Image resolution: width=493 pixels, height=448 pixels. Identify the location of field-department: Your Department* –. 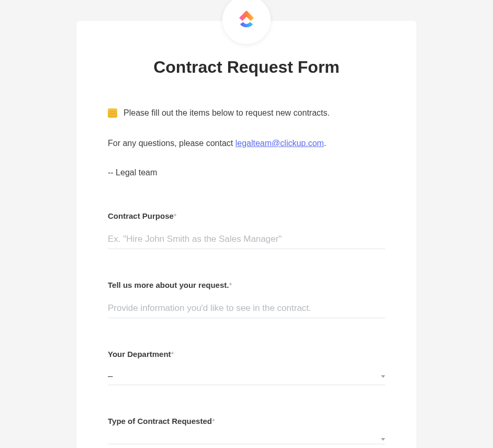
(246, 367).